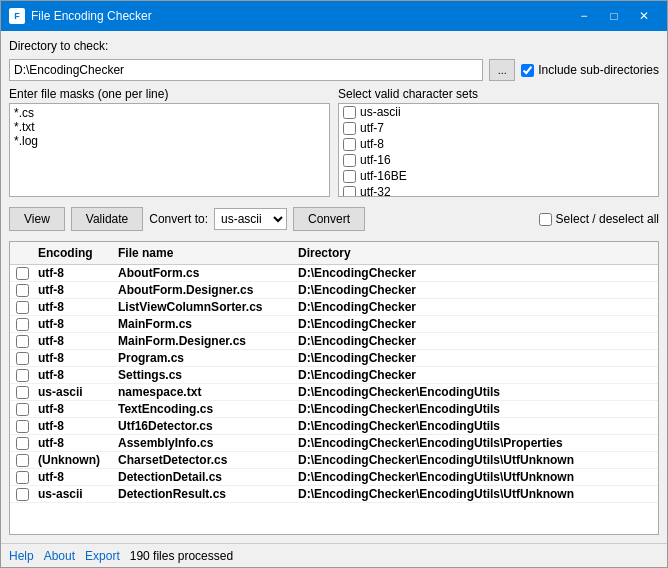 Image resolution: width=668 pixels, height=568 pixels. What do you see at coordinates (334, 290) in the screenshot?
I see `table-row: utf-8AboutForm.Designer.csD:\EncodingChe…` at bounding box center [334, 290].